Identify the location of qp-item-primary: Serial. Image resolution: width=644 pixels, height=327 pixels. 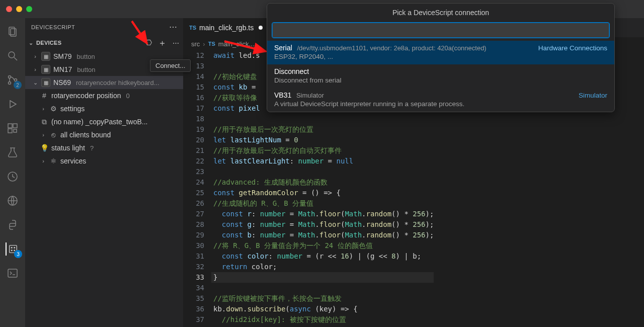
(283, 48).